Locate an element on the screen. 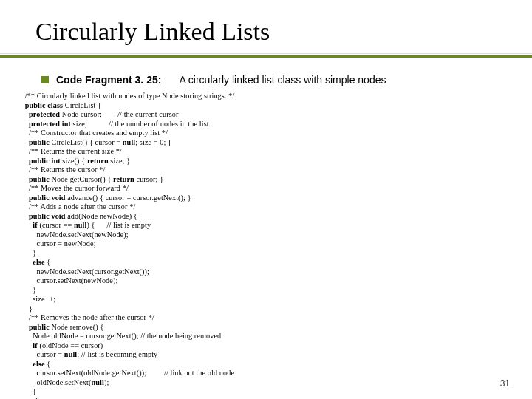  bullet-icon is located at coordinates (45, 80).